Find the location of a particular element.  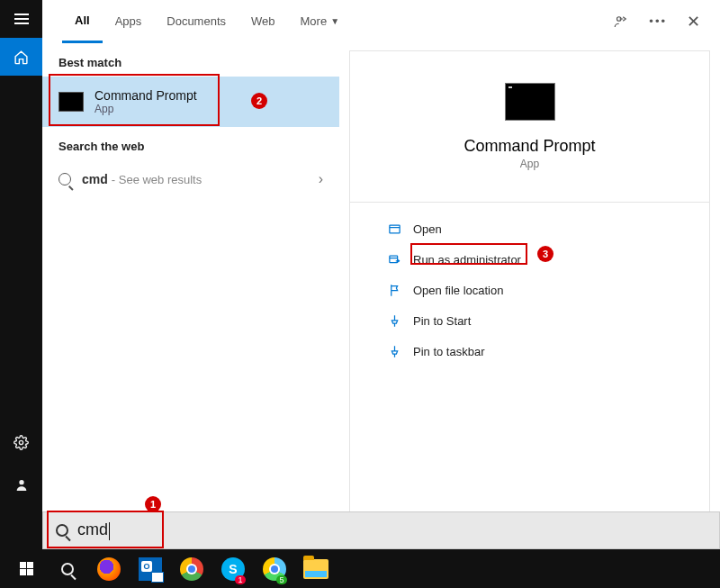

detail-subtitle: App is located at coordinates (529, 164).